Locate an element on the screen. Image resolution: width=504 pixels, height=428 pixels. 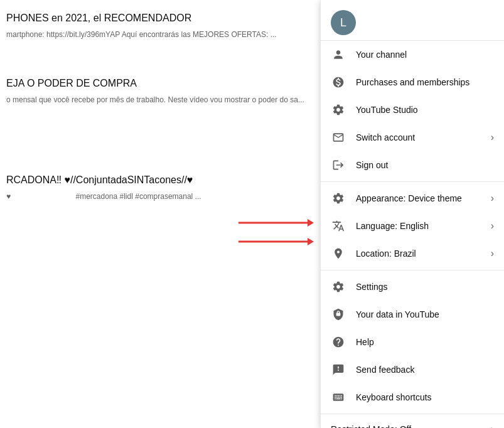
your-data-icon is located at coordinates (338, 314).